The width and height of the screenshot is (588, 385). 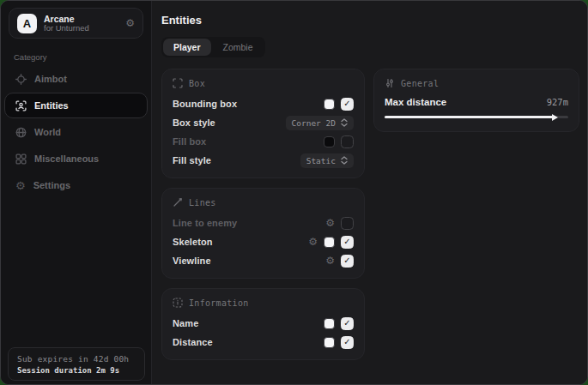 I want to click on globe-icon, so click(x=21, y=132).